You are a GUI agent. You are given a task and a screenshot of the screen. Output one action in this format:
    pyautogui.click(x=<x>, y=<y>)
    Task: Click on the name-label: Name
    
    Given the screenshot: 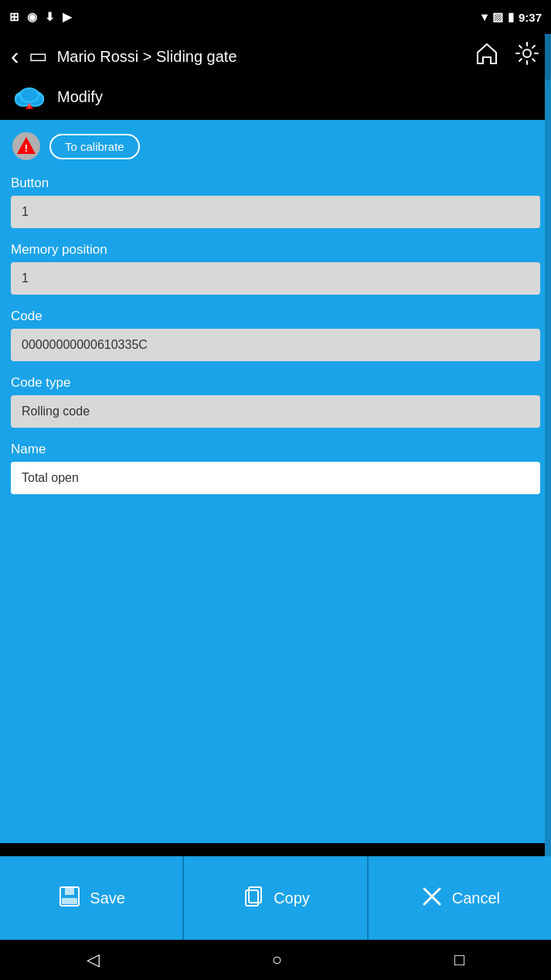 What is the action you would take?
    pyautogui.click(x=275, y=449)
    